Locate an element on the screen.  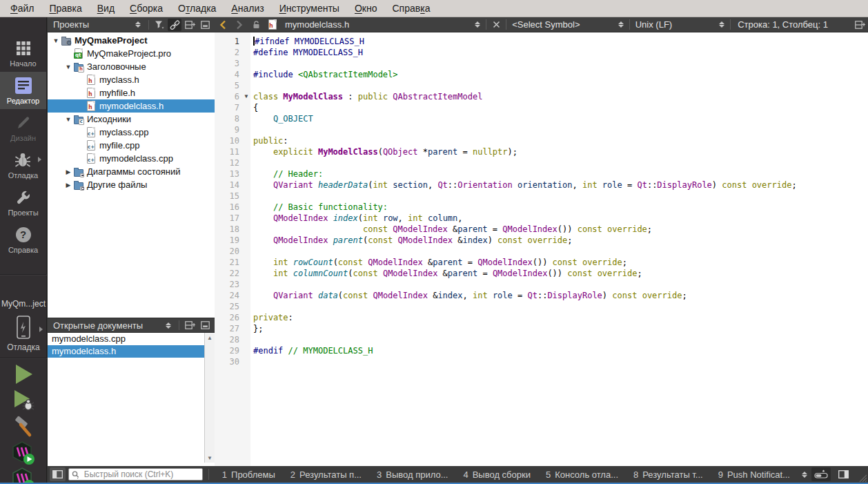
menu-Вид: Вид is located at coordinates (106, 8).